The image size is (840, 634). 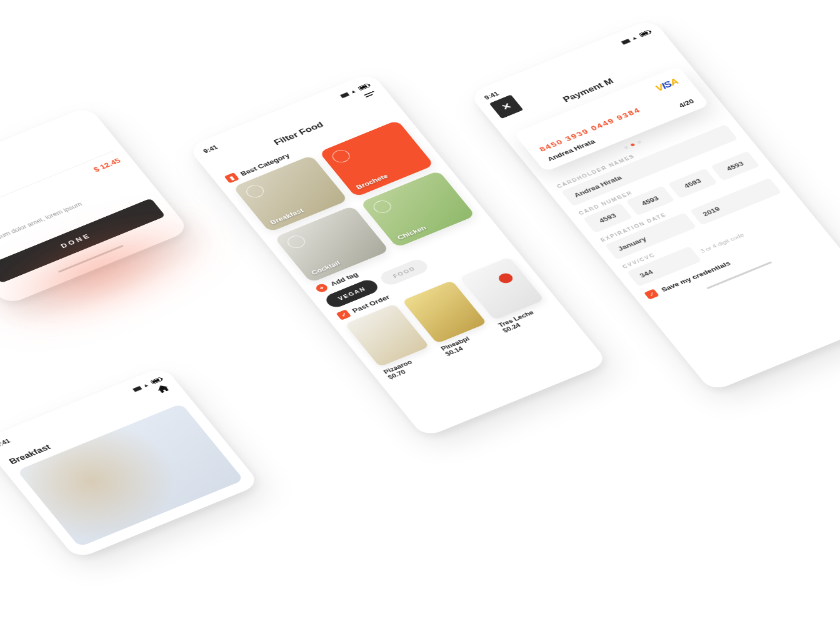 What do you see at coordinates (163, 389) in the screenshot?
I see `home-icon` at bounding box center [163, 389].